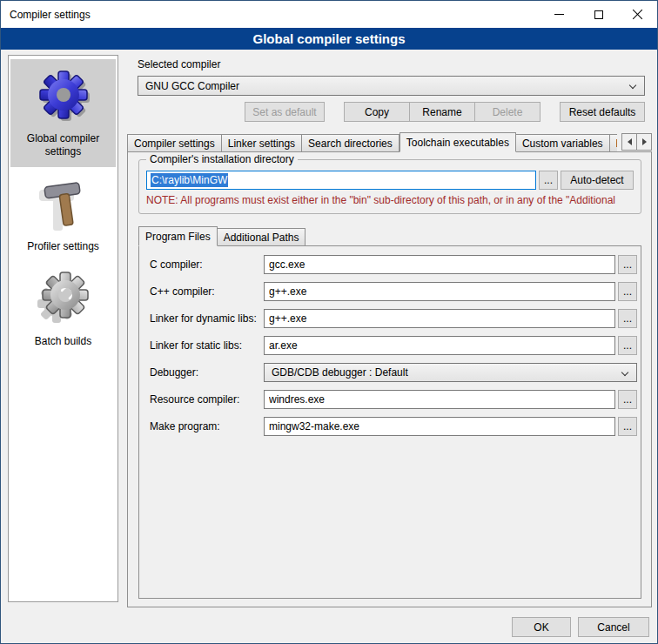 The width and height of the screenshot is (658, 644). Describe the element at coordinates (393, 399) in the screenshot. I see `field-row: Resource compiler: ...` at that location.